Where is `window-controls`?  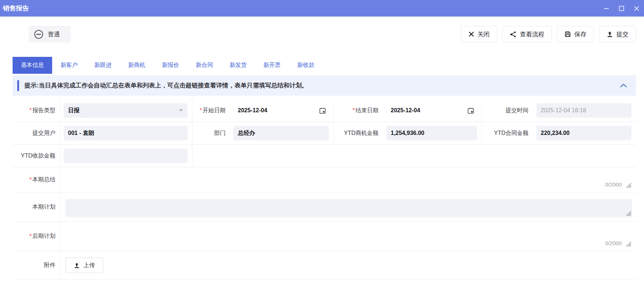 window-controls is located at coordinates (621, 8).